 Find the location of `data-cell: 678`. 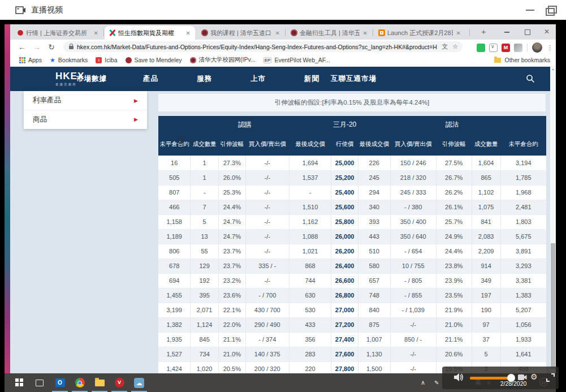

data-cell: 678 is located at coordinates (174, 266).